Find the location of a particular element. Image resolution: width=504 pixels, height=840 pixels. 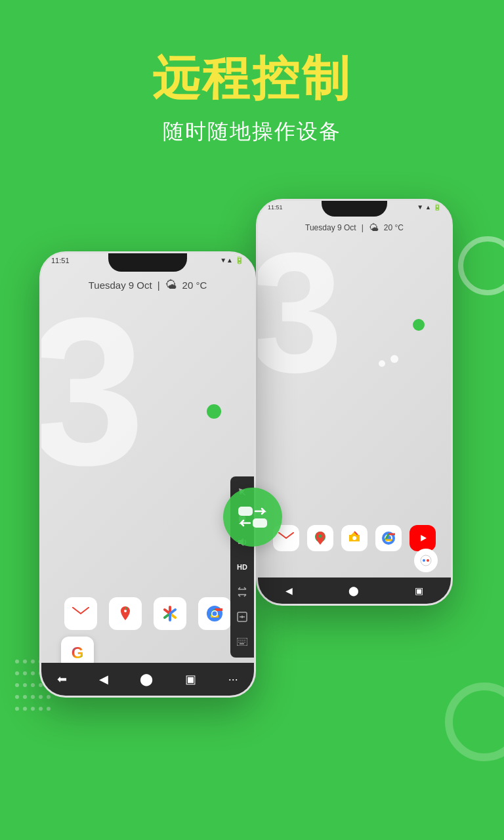

page-subtitle: 随时随地操作设备 is located at coordinates (252, 132).